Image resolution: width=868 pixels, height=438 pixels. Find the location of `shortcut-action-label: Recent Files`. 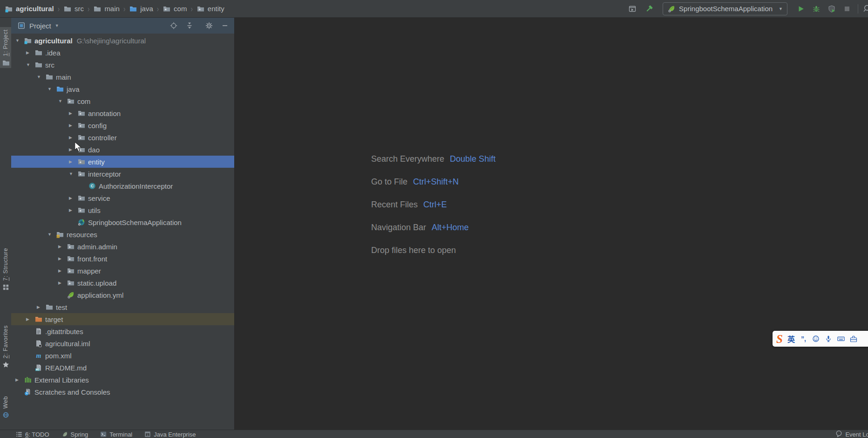

shortcut-action-label: Recent Files is located at coordinates (394, 205).